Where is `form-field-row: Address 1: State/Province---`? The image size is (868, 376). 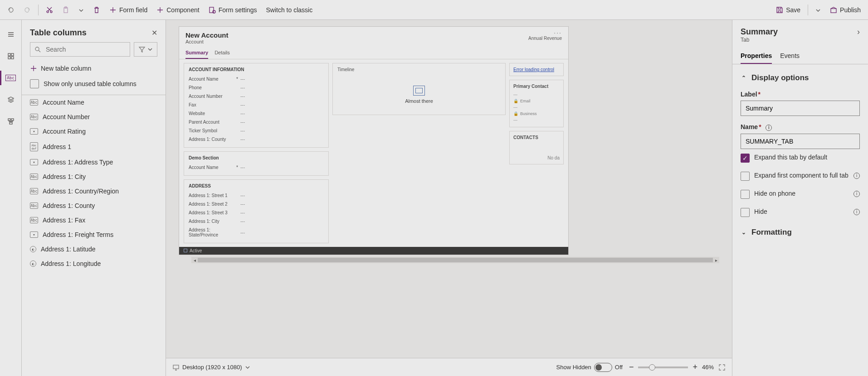 form-field-row: Address 1: State/Province--- is located at coordinates (256, 232).